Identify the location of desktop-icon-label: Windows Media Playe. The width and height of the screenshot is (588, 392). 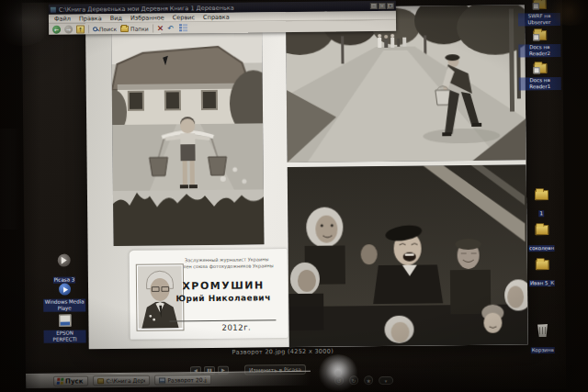
(64, 306).